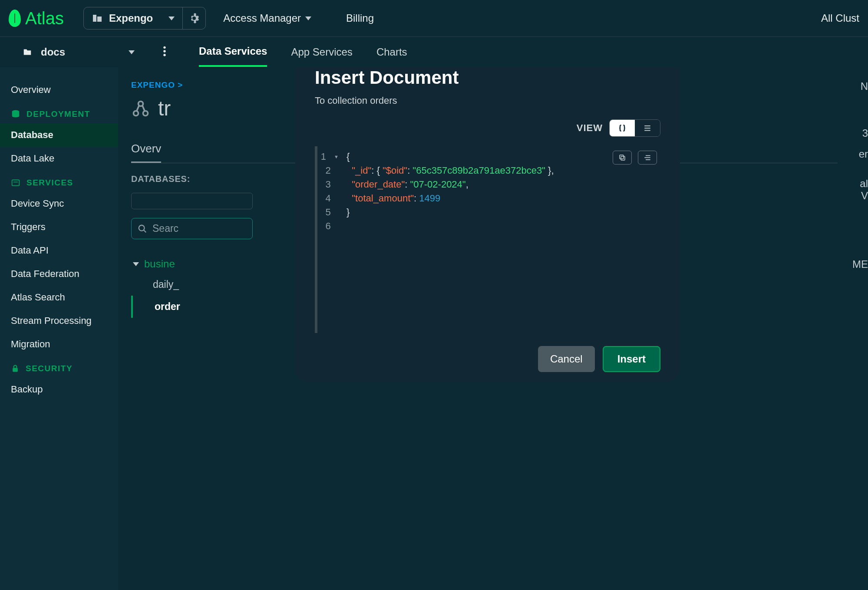 The image size is (868, 590). What do you see at coordinates (192, 228) in the screenshot?
I see `namespace-search: Searc` at bounding box center [192, 228].